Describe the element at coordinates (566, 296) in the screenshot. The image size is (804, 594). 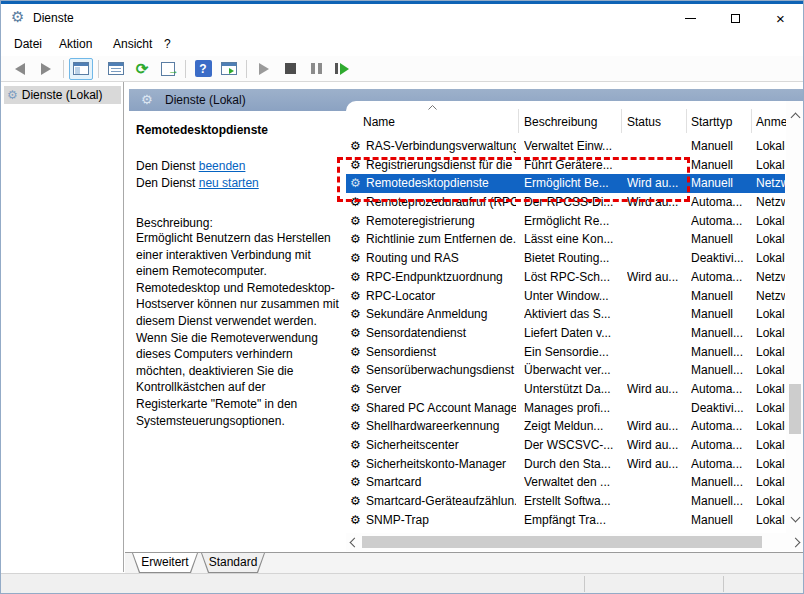
I see `table-row: ⚙RPC-LocatorUnter Window...ManuellNetzw` at that location.